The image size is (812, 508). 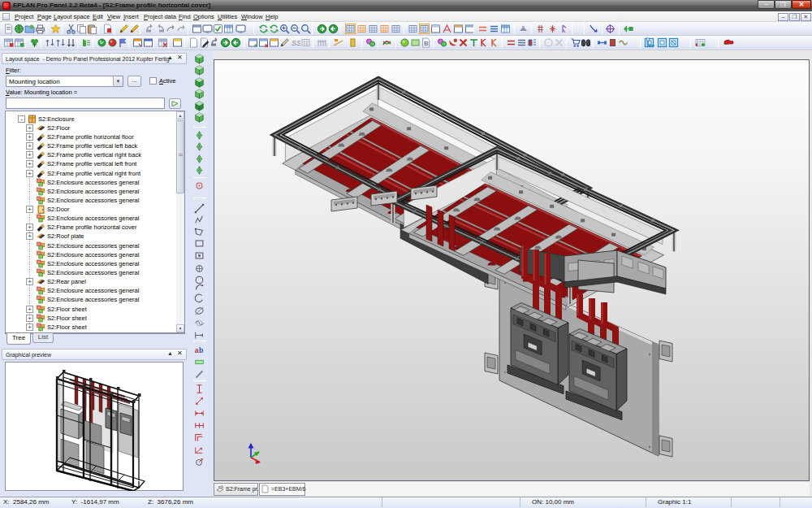 What do you see at coordinates (296, 43) in the screenshot?
I see `svg-text: SS` at bounding box center [296, 43].